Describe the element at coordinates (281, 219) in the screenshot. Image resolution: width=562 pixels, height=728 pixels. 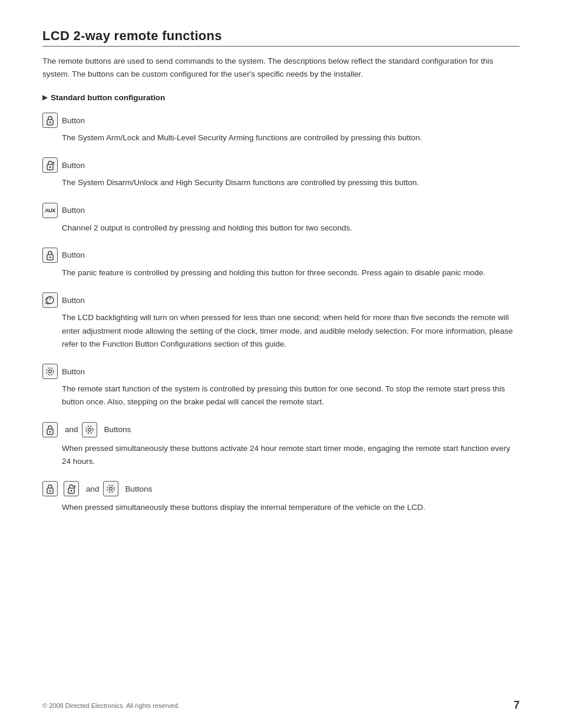
I see `button-section-3: AUX Button Channel 2 output is controlle…` at that location.